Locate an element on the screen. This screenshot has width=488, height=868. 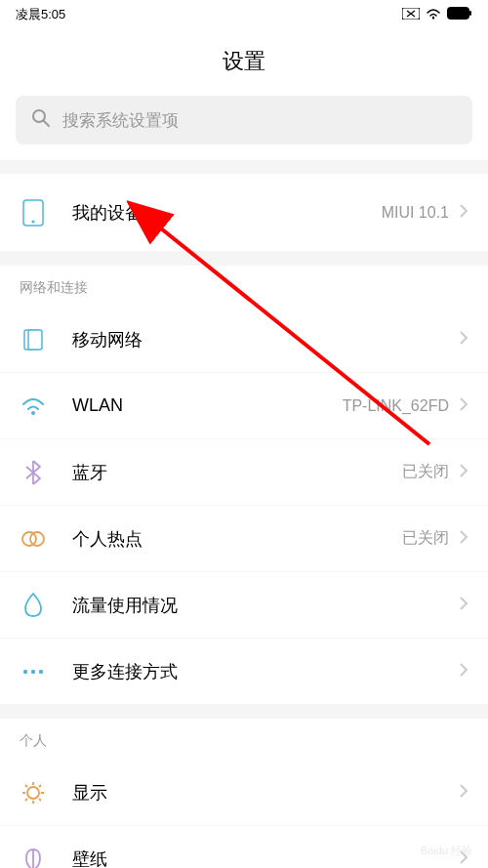
status-bar: 凌晨5:05 is located at coordinates (244, 15).